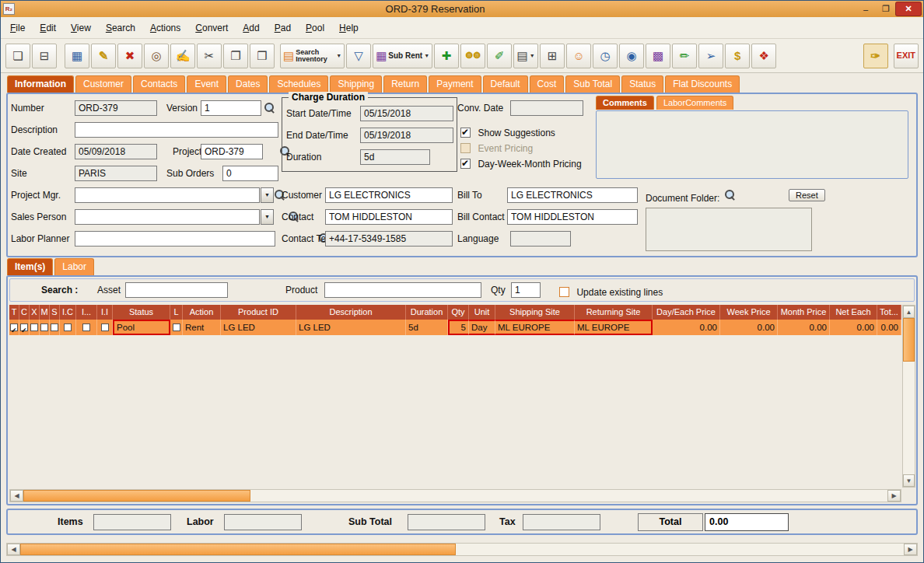  What do you see at coordinates (632, 56) in the screenshot?
I see `media-button: ◉` at bounding box center [632, 56].